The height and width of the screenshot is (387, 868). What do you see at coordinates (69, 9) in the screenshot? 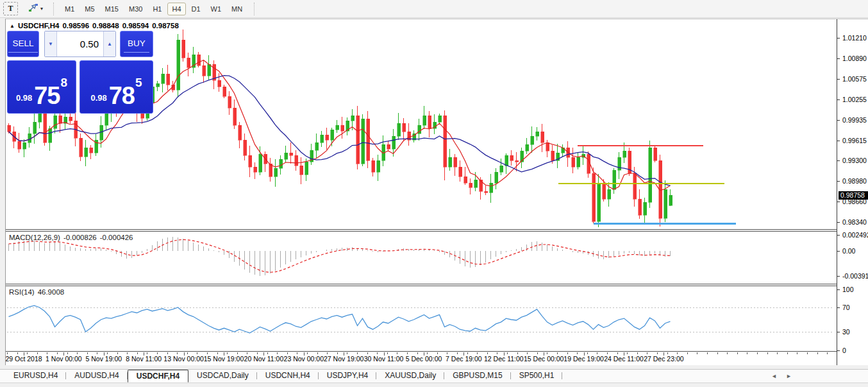
I see `timeframe-button-m1: M1` at bounding box center [69, 9].